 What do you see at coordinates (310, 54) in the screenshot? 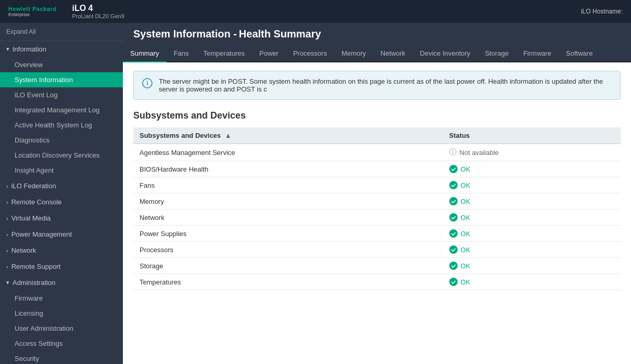
I see `tab-processors: Processors` at bounding box center [310, 54].